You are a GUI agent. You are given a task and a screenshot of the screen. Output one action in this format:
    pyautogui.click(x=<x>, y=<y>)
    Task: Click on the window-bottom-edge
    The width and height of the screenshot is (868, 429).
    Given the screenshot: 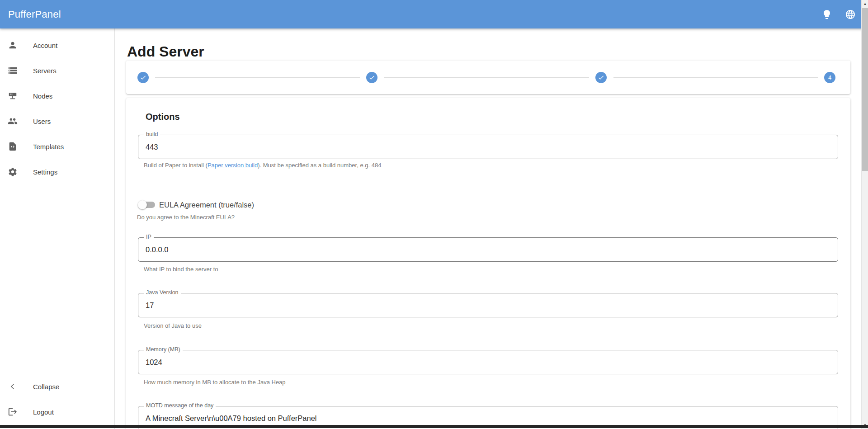 What is the action you would take?
    pyautogui.click(x=434, y=427)
    